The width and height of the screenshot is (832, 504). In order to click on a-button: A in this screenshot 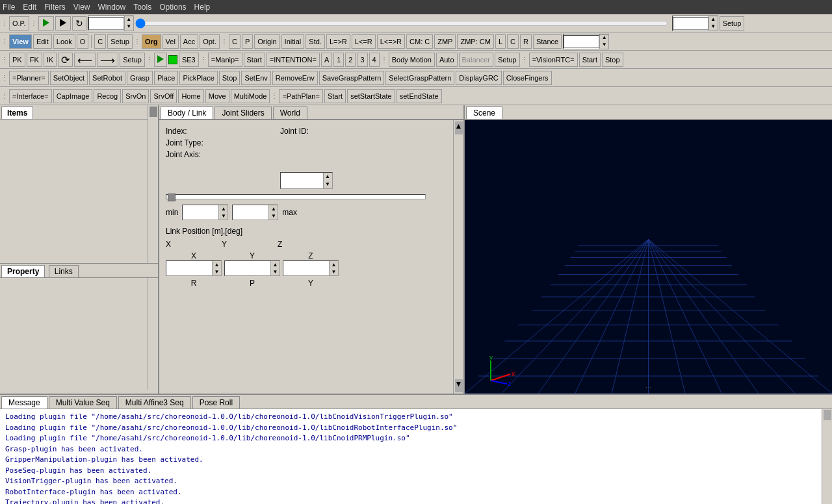, I will do `click(326, 60)`.